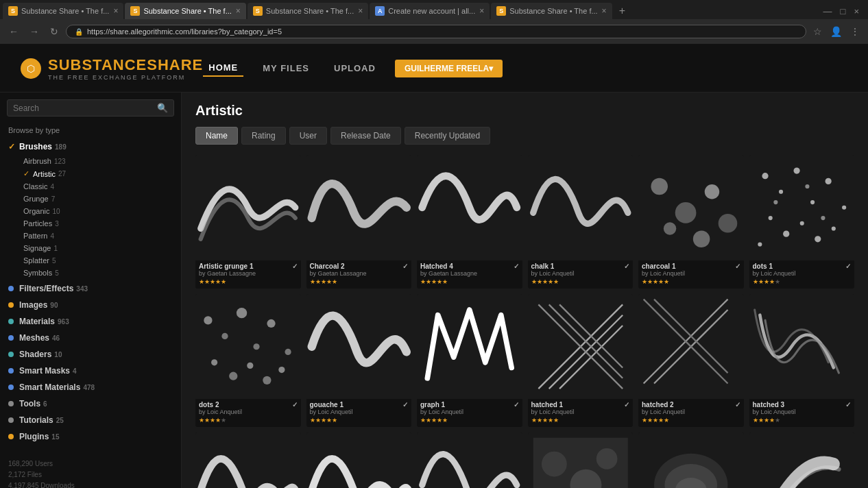 Image resolution: width=868 pixels, height=488 pixels. I want to click on forward-button: →, so click(34, 32).